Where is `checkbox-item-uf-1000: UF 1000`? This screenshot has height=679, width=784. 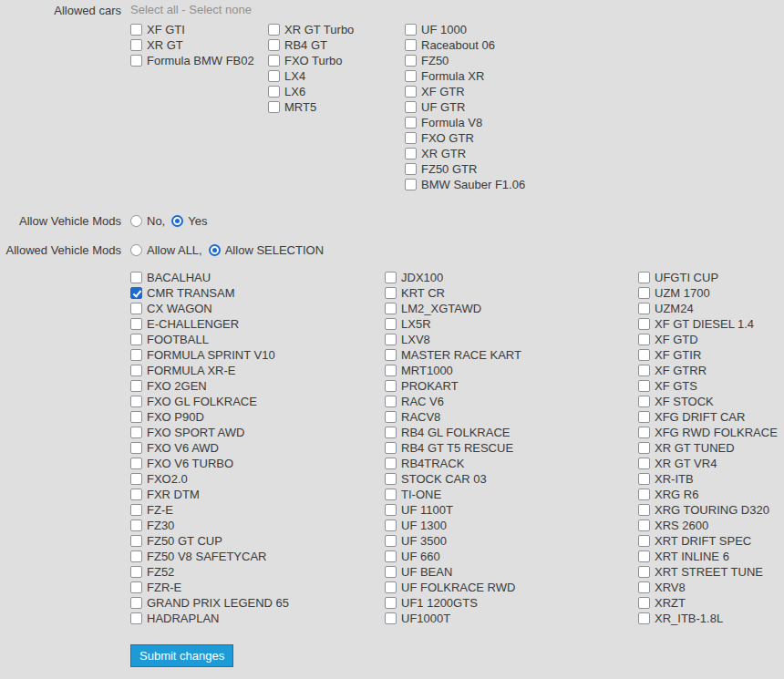 checkbox-item-uf-1000: UF 1000 is located at coordinates (465, 29).